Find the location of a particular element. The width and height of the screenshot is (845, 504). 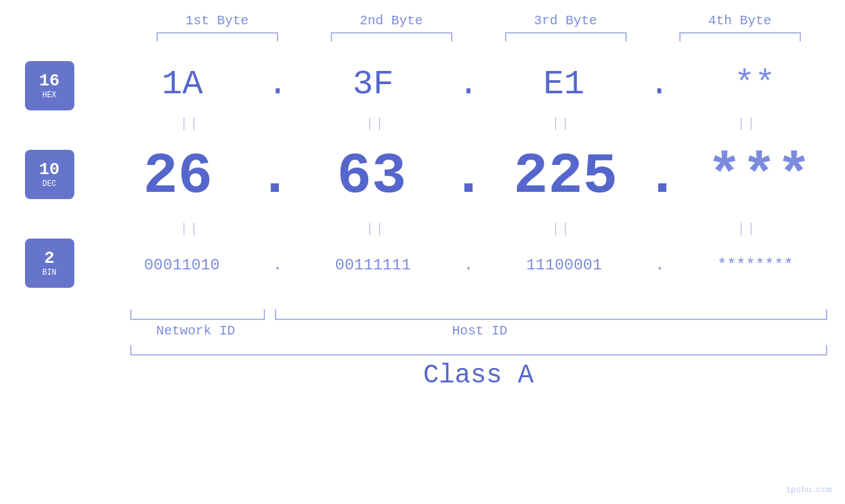

host-id-label: Host ID is located at coordinates (480, 331).